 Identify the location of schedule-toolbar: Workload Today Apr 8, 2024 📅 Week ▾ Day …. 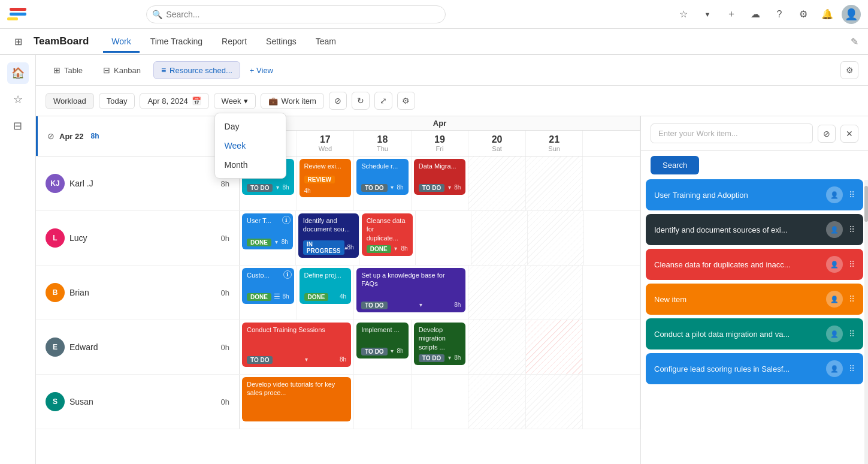
(452, 101).